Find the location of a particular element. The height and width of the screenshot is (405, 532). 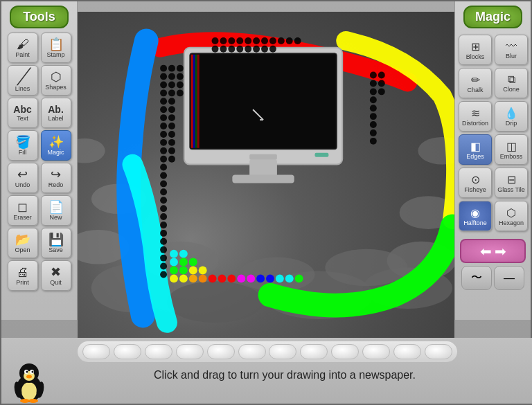

emboss-label: Emboss is located at coordinates (511, 156).